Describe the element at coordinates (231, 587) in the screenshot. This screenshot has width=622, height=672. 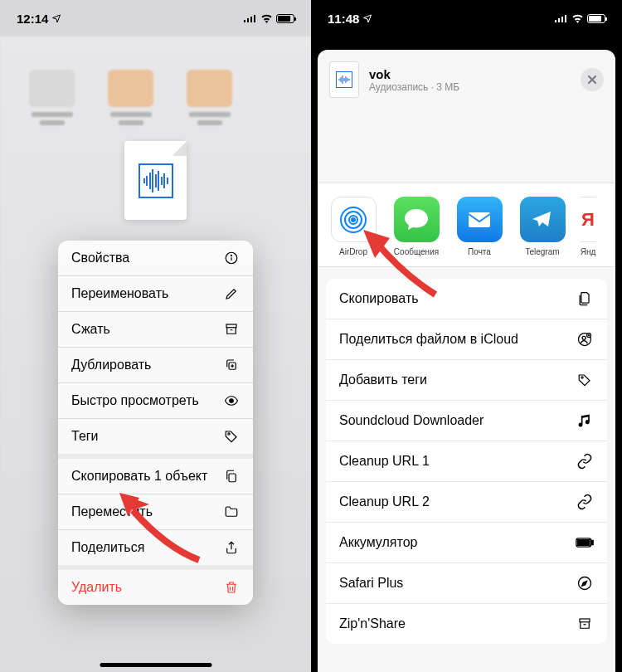
I see `trash-icon` at that location.